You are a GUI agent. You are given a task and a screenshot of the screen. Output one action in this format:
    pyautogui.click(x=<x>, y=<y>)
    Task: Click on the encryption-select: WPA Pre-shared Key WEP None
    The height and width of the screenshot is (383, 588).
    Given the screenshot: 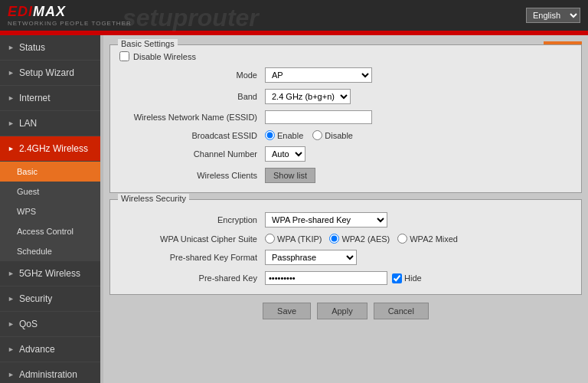 What is the action you would take?
    pyautogui.click(x=326, y=220)
    